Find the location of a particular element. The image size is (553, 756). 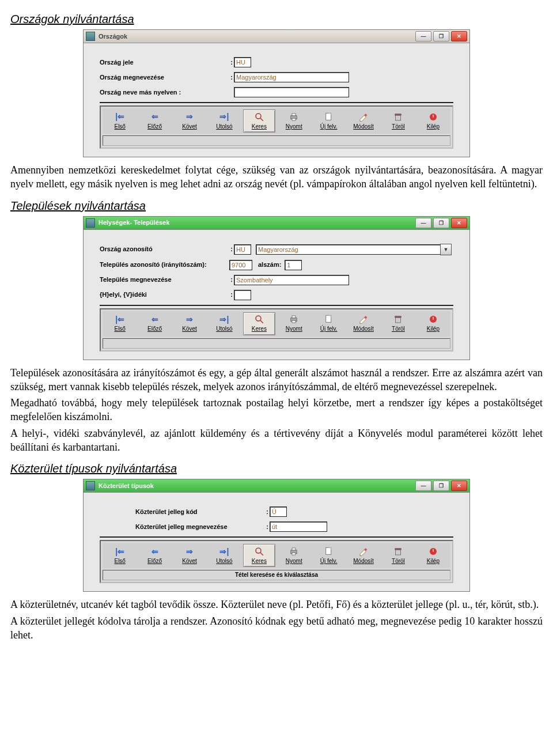

toolbar-label: Első is located at coordinates (120, 561).